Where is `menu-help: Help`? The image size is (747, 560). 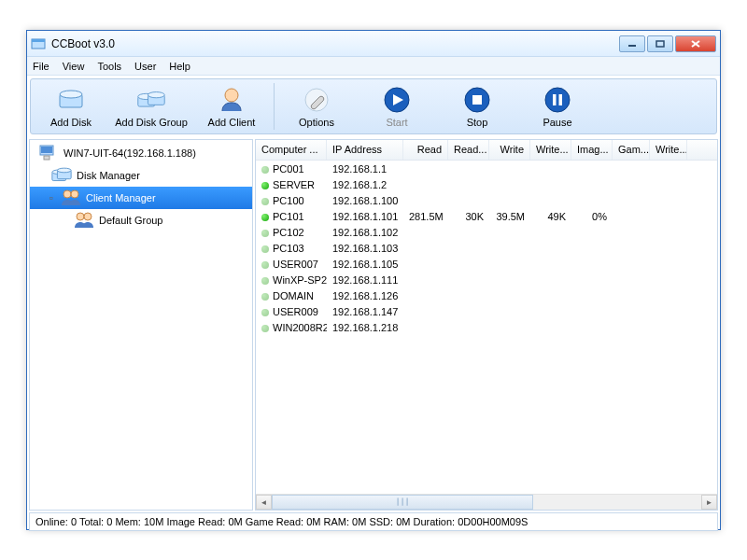 menu-help: Help is located at coordinates (179, 66).